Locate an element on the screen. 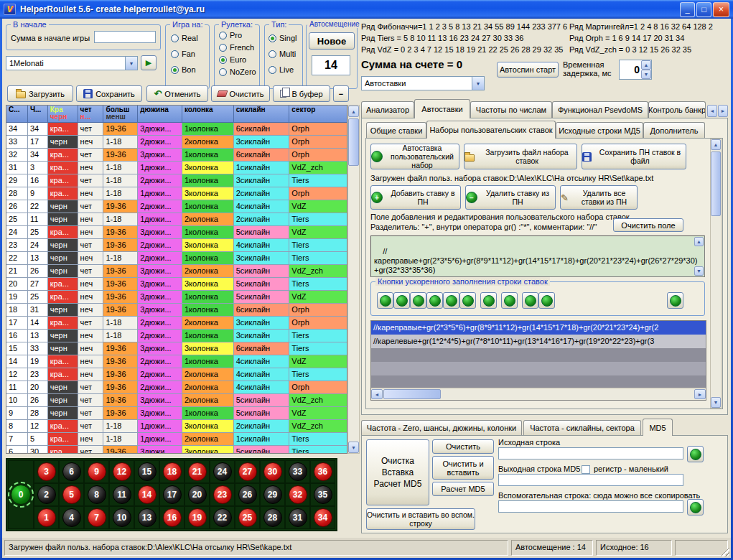 The image size is (733, 560). radio-singl: Singl is located at coordinates (283, 38).